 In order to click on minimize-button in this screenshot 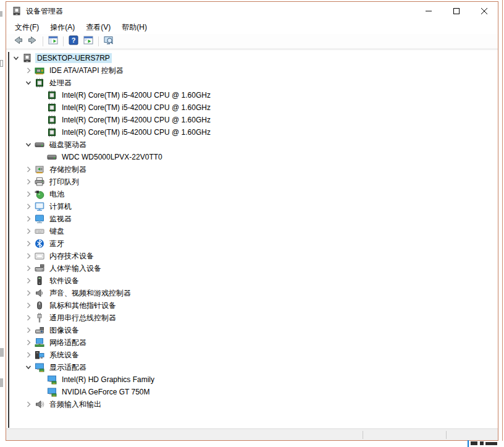, I will do `click(429, 11)`.